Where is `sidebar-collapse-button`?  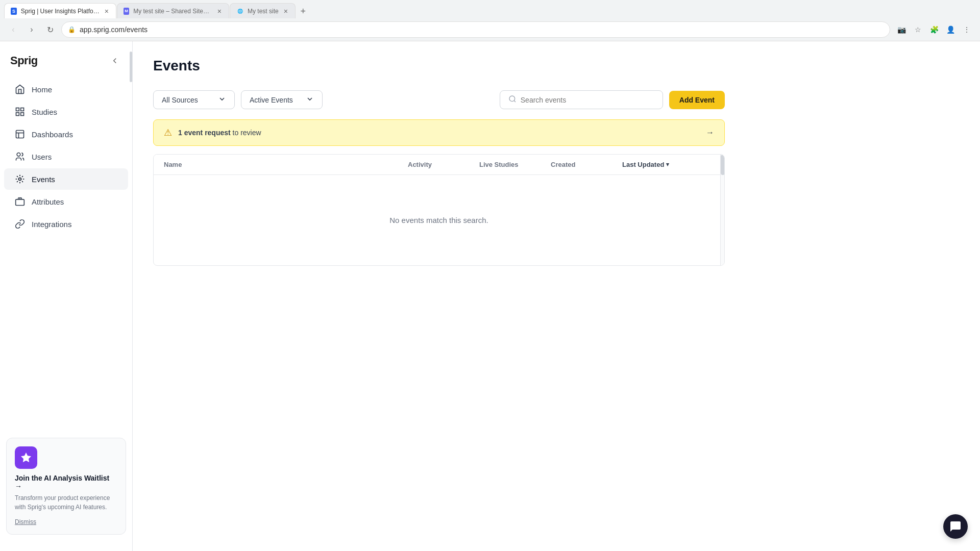 sidebar-collapse-button is located at coordinates (115, 61).